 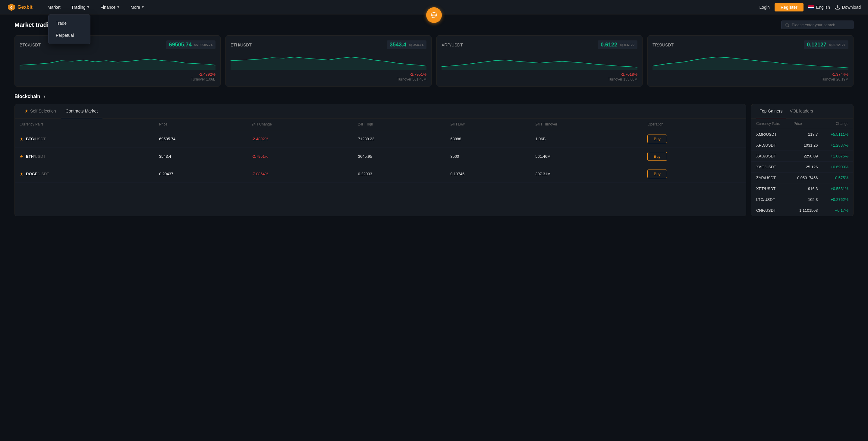 I want to click on chart-trx, so click(x=750, y=61).